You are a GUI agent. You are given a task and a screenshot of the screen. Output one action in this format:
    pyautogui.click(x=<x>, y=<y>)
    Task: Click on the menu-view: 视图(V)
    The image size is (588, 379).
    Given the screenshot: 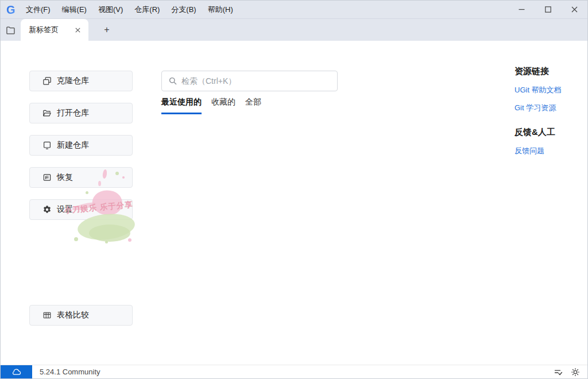 What is the action you would take?
    pyautogui.click(x=110, y=10)
    